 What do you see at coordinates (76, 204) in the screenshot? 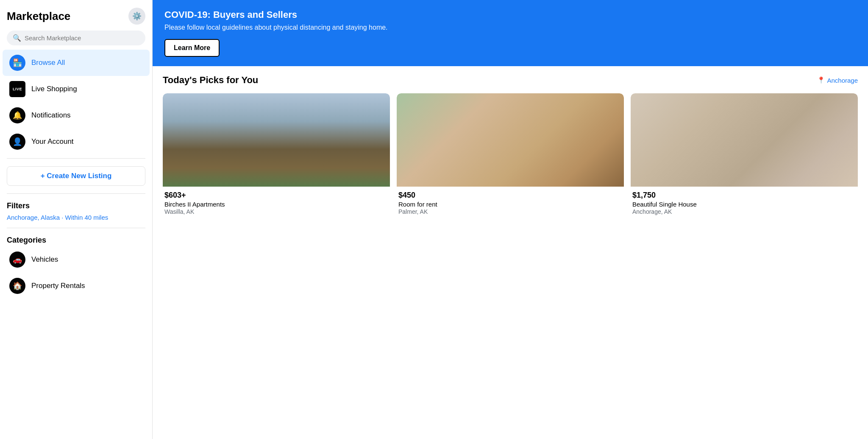
I see `filters-title: Filters` at bounding box center [76, 204].